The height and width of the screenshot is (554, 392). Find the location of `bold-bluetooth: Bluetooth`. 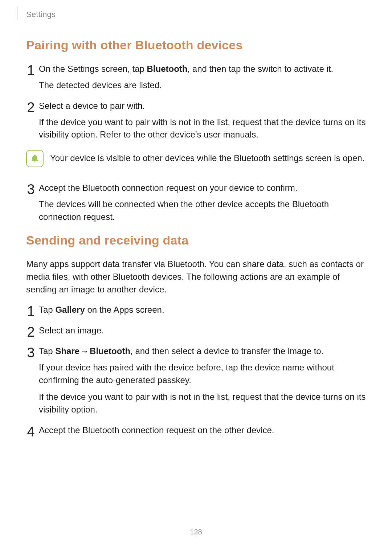

bold-bluetooth: Bluetooth is located at coordinates (167, 69).